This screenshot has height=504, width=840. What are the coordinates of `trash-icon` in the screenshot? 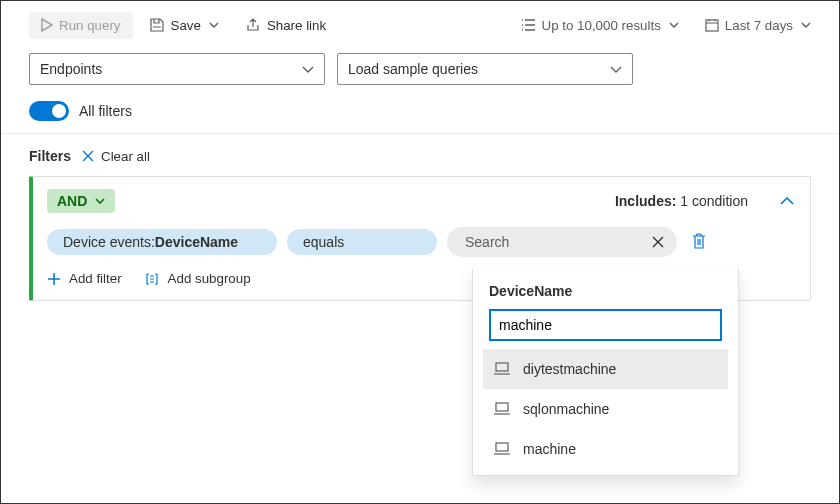 It's located at (699, 241).